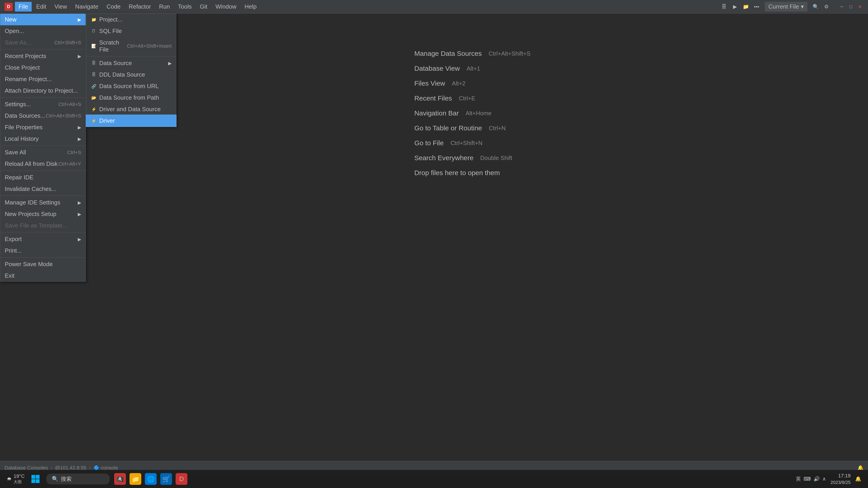 The width and height of the screenshot is (868, 488). What do you see at coordinates (43, 68) in the screenshot?
I see `menu-item-close-project: Close Project` at bounding box center [43, 68].